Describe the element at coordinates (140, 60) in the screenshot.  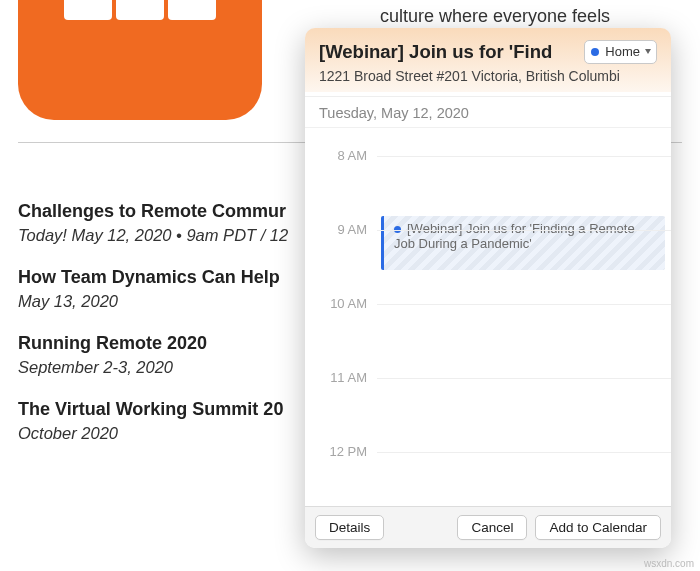
I see `logo` at that location.